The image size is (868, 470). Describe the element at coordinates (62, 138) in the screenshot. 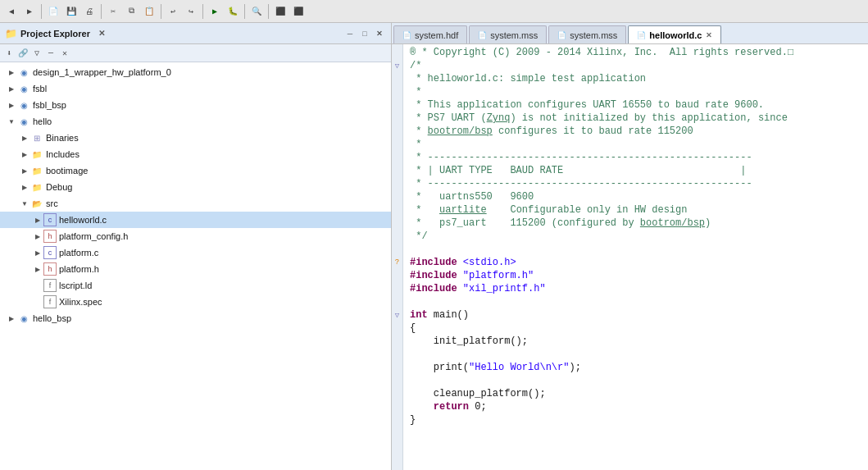

I see `tree-label: Binaries` at that location.